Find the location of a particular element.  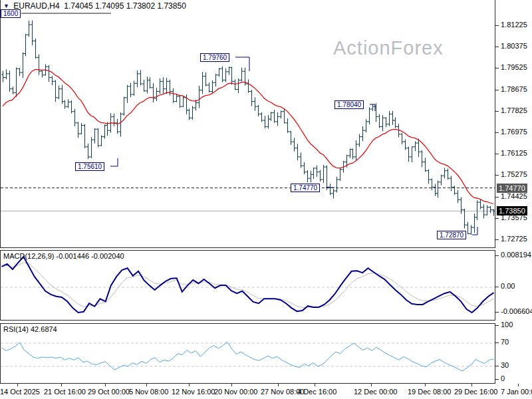

rsi-axis-label: 100 is located at coordinates (507, 325).